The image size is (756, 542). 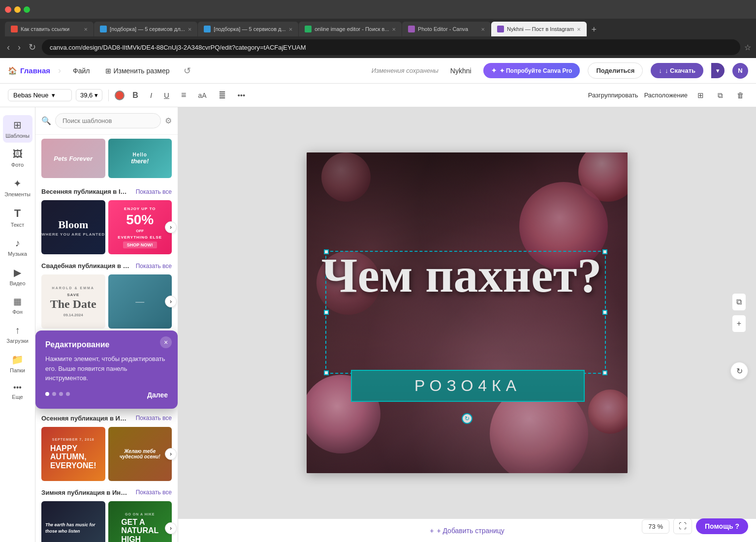 What do you see at coordinates (19, 47) in the screenshot?
I see `forward-button: ›` at bounding box center [19, 47].